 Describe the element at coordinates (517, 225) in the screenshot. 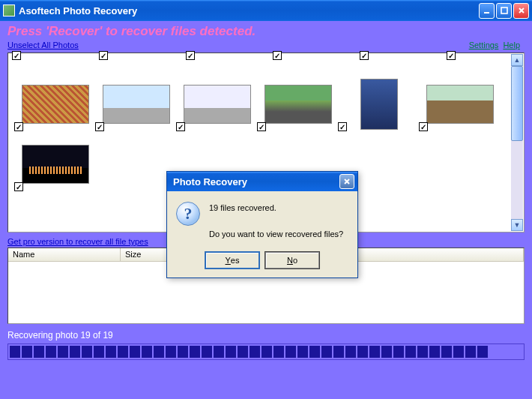

I see `scroll-down-icon: ▼` at that location.